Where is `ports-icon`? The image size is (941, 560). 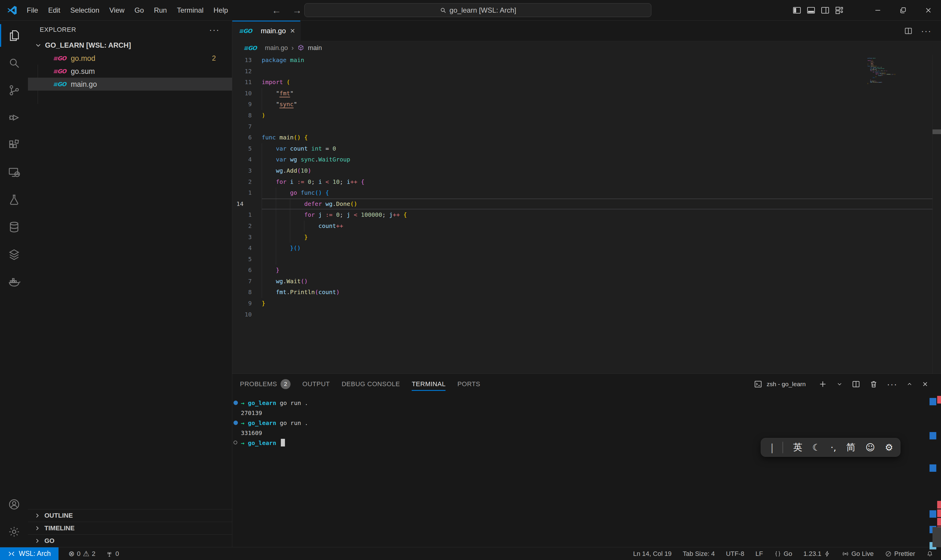 ports-icon is located at coordinates (109, 554).